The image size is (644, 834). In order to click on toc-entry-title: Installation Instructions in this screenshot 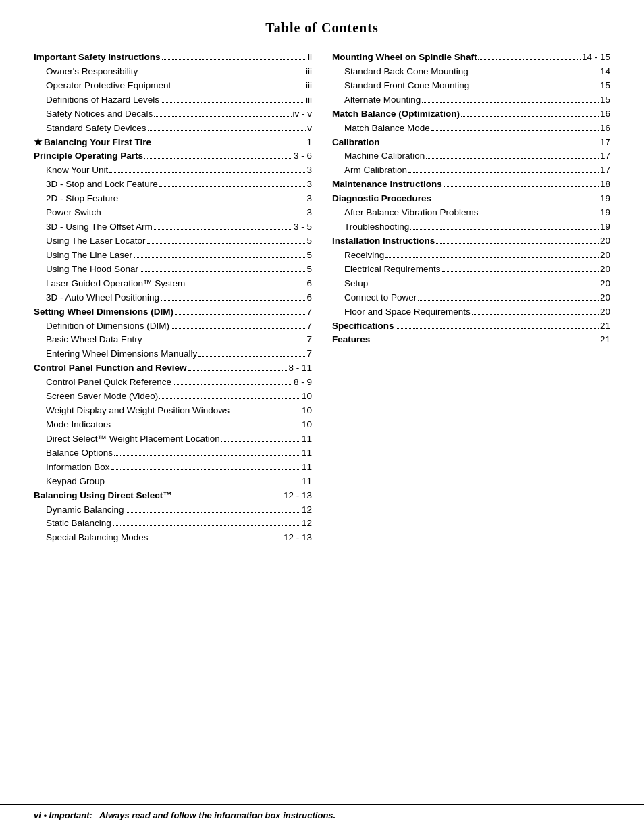, I will do `click(383, 242)`.